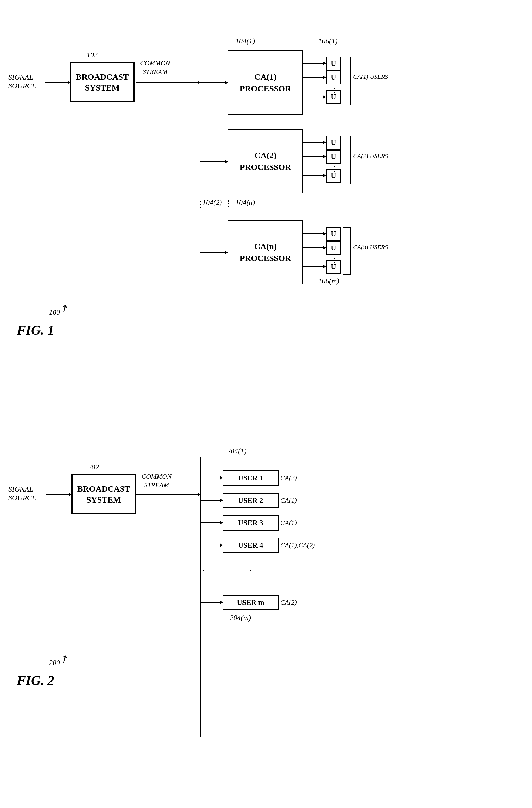 Image resolution: width=532 pixels, height=808 pixels. What do you see at coordinates (314, 77) in the screenshot?
I see `arrow-ca1-u2` at bounding box center [314, 77].